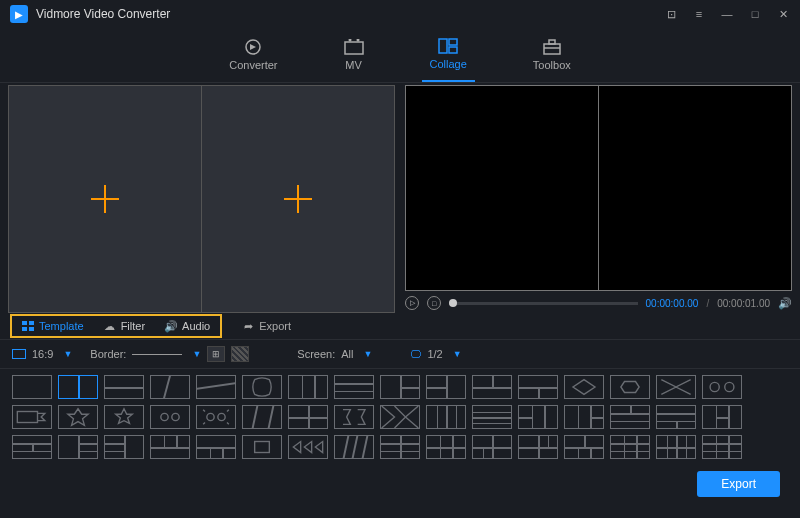  I want to click on total-time: 00:00:01.00, so click(744, 304).